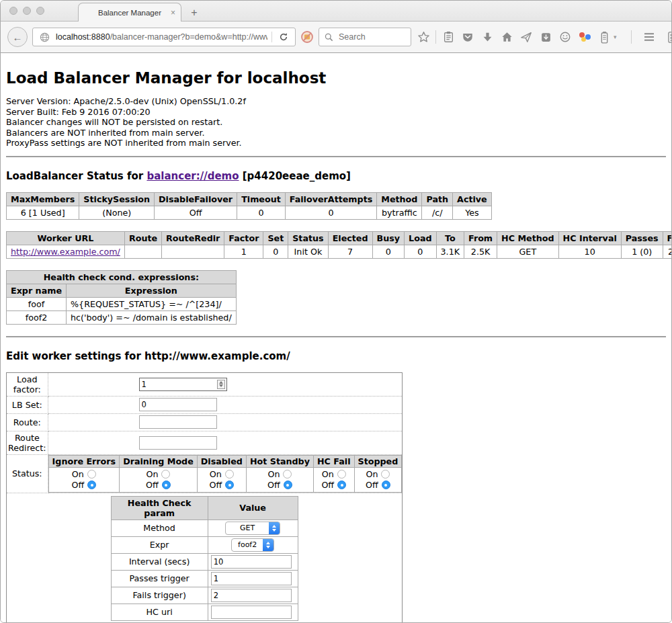 This screenshot has width=672, height=623. Describe the element at coordinates (669, 37) in the screenshot. I see `tile-grid-icon` at that location.